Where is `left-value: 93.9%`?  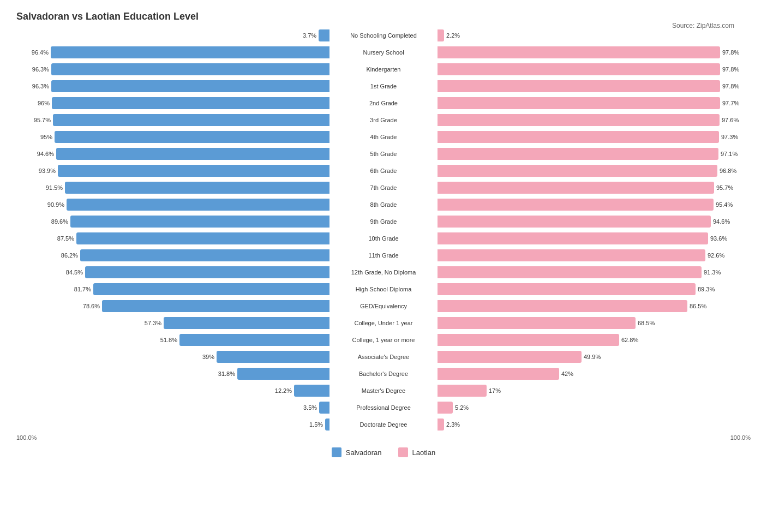
left-value: 93.9% is located at coordinates (46, 171).